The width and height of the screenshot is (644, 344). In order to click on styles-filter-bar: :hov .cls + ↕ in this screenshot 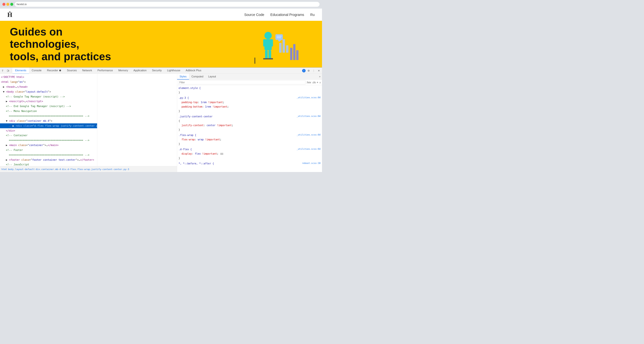, I will do `click(250, 82)`.